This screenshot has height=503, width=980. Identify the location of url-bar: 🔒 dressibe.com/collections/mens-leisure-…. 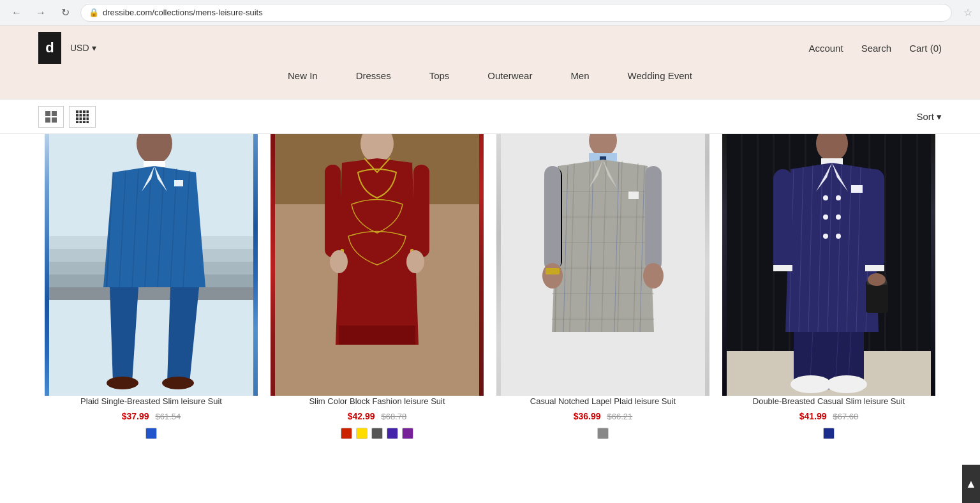
(516, 13).